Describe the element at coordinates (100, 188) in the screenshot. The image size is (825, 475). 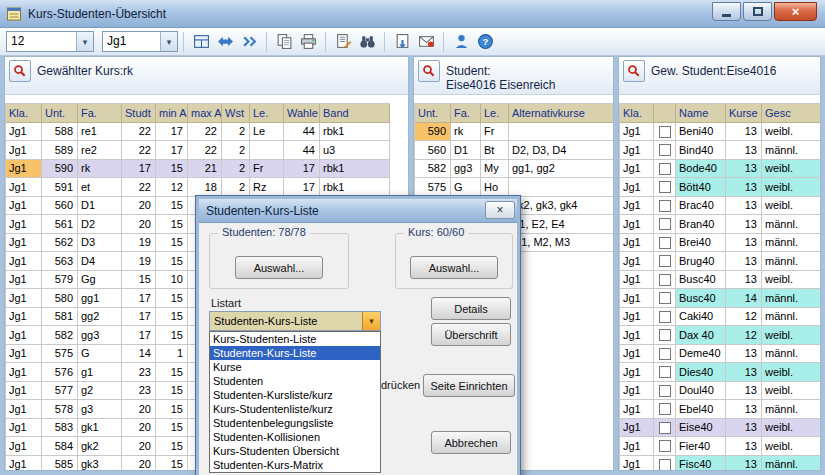
I see `cell: et` at that location.